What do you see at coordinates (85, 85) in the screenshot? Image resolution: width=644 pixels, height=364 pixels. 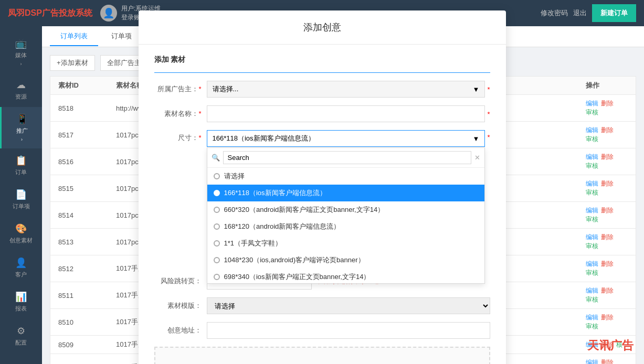 I see `col-id: 素材ID` at bounding box center [85, 85].